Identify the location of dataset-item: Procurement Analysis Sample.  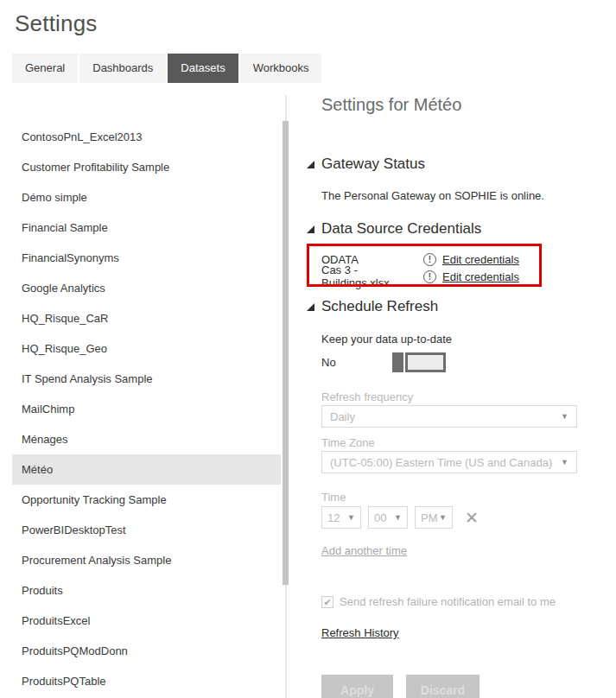
(147, 560).